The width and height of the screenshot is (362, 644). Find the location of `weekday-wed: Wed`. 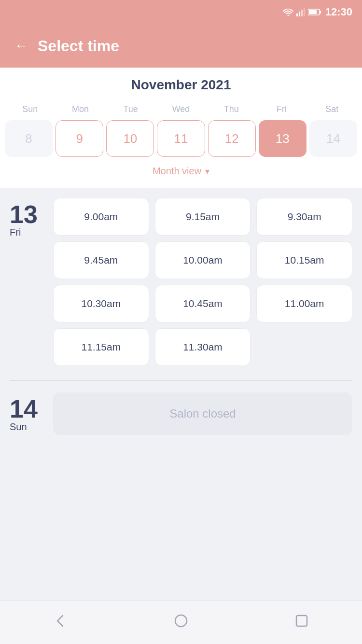

weekday-wed: Wed is located at coordinates (181, 109).